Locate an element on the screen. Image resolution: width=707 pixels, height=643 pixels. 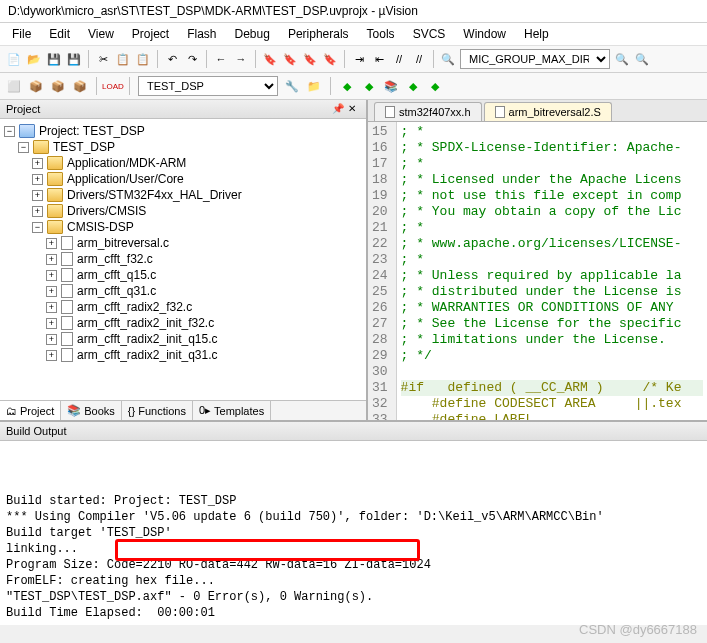
find-select: MIC_GROUP_MAX_DIR is located at coordinates (535, 59).